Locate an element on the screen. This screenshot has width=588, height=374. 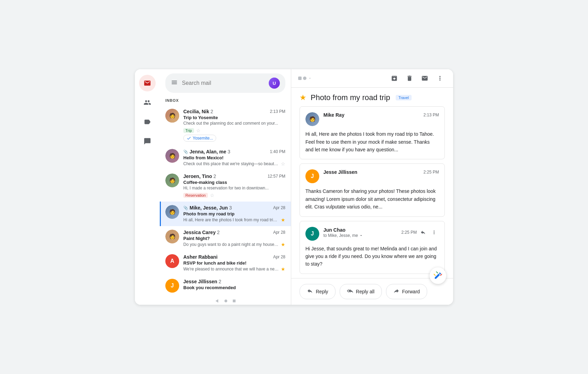
email-sender-7: Jesse Jillissen 2 is located at coordinates (202, 282).